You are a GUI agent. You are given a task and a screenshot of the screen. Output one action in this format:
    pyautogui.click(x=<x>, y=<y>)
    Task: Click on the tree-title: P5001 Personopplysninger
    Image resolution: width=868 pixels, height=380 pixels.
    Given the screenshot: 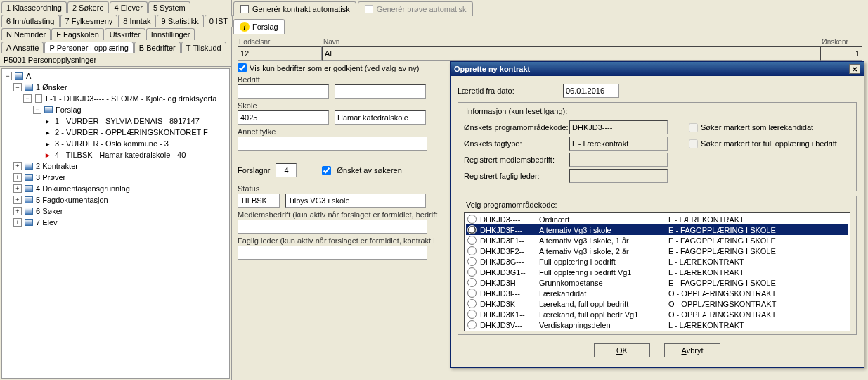 What is the action you would take?
    pyautogui.click(x=115, y=61)
    